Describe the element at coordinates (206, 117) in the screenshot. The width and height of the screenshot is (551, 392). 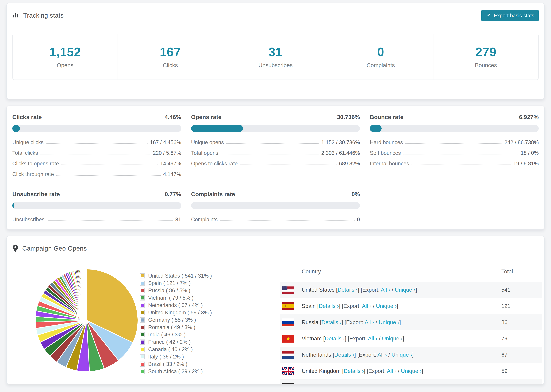
I see `rate-title: Opens rate` at that location.